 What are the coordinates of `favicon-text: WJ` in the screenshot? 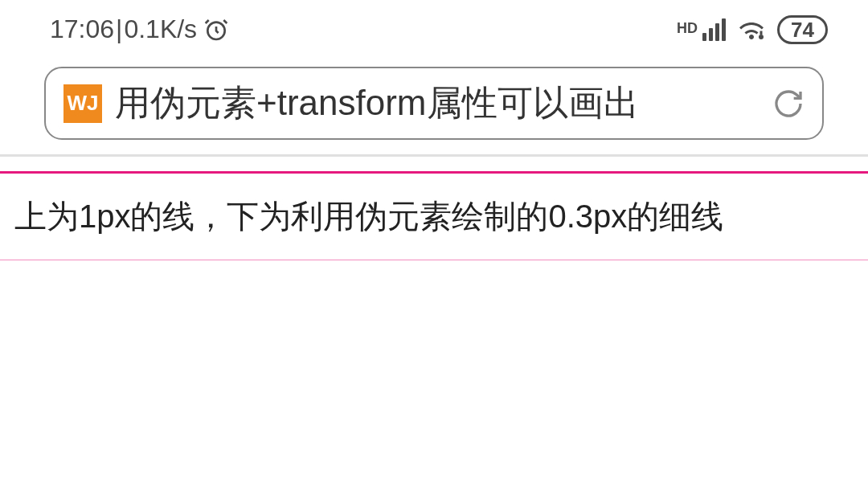 It's located at (84, 103).